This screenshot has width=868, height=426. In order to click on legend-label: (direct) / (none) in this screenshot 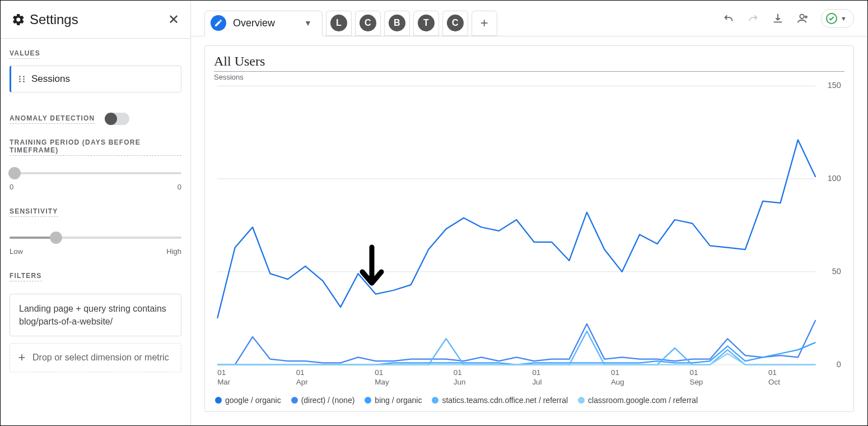, I will do `click(328, 400)`.